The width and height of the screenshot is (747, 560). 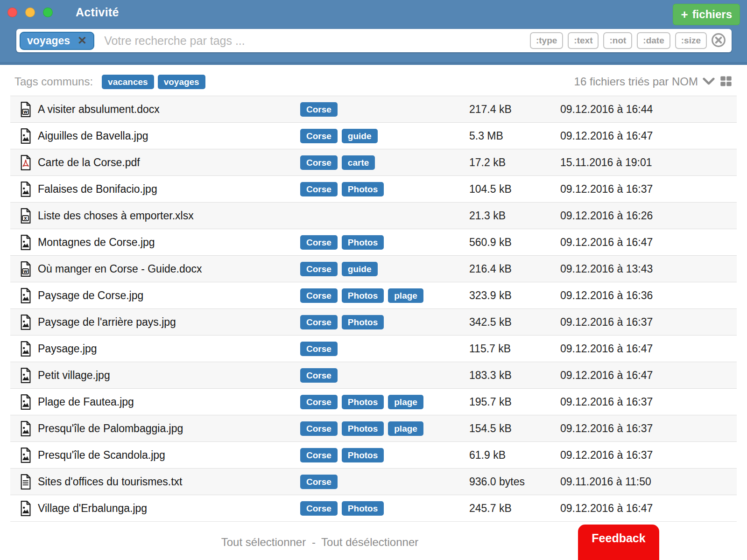 I want to click on file-size: 936.0 bytes, so click(x=514, y=482).